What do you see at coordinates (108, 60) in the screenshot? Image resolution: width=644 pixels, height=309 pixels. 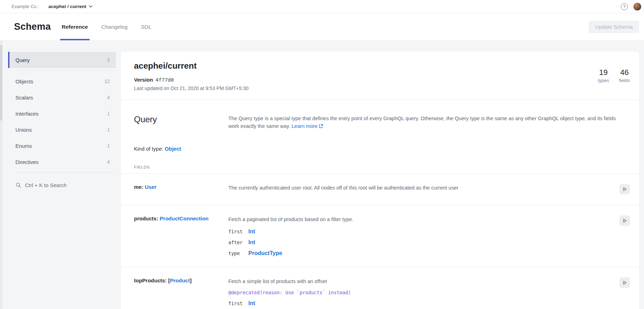 I see `count-badge: 3` at bounding box center [108, 60].